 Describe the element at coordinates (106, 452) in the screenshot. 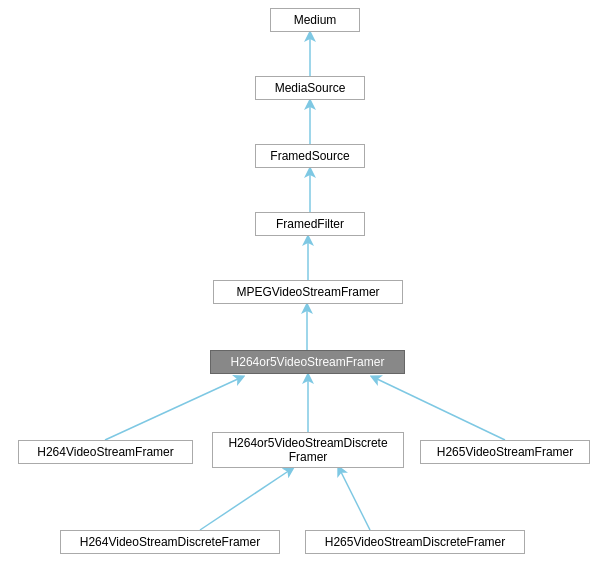

I see `node-h264-video-stream-framer: H264VideoStreamFramer` at that location.